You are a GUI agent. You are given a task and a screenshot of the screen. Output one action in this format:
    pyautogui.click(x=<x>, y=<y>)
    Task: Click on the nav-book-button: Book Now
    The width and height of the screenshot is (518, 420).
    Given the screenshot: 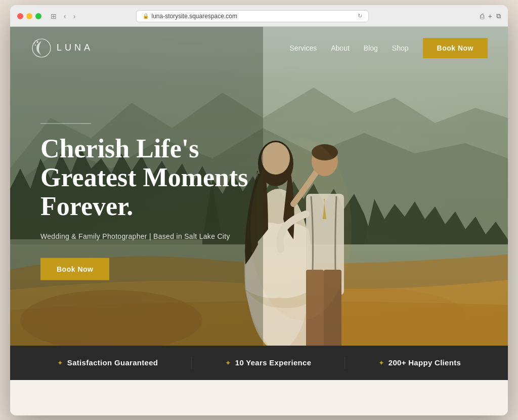 What is the action you would take?
    pyautogui.click(x=455, y=48)
    